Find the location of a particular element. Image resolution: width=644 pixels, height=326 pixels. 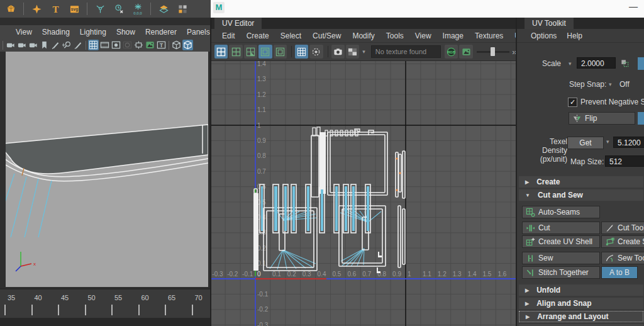

component-squares-icon is located at coordinates (182, 9).